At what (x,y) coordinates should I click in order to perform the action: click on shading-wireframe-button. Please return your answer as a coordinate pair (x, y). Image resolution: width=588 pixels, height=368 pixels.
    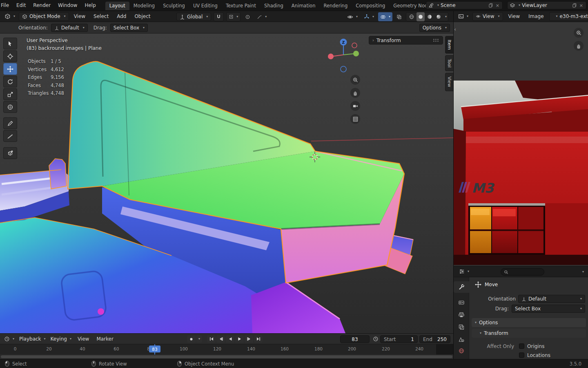
    Looking at the image, I should click on (412, 17).